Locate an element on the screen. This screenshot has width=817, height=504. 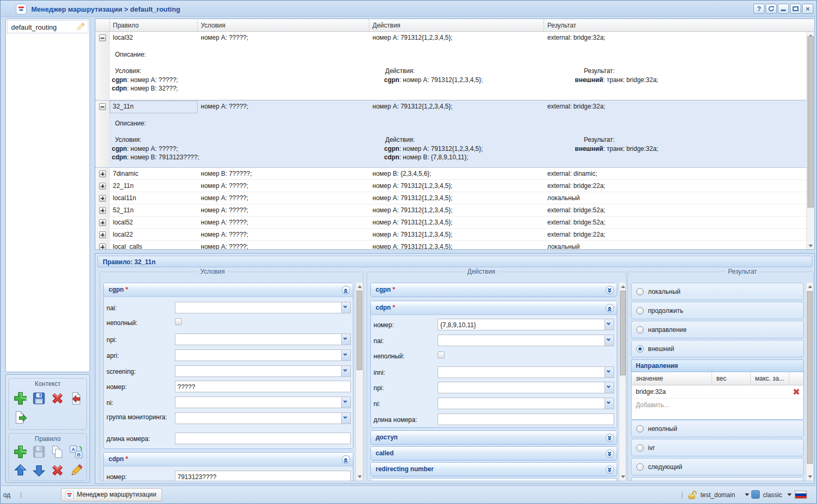
delete-rule-button is located at coordinates (57, 470).